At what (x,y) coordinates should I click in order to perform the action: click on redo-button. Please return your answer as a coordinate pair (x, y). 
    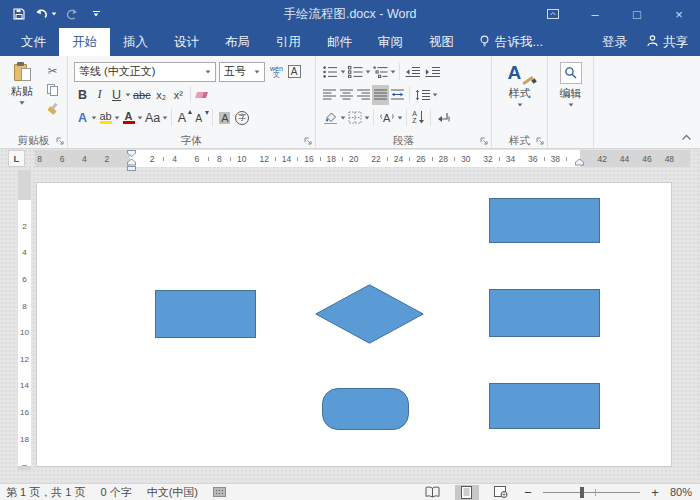
    Looking at the image, I should click on (72, 14).